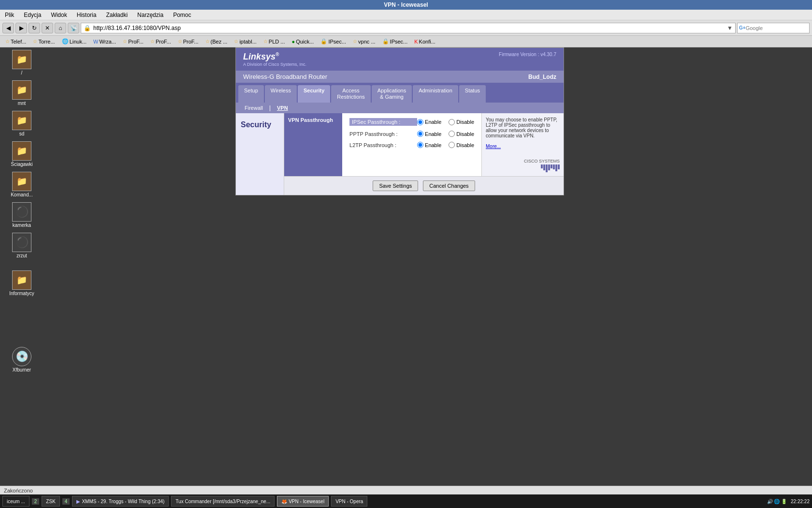  Describe the element at coordinates (160, 42) in the screenshot. I see `bookmark-prof2: ☆ ProF...` at that location.